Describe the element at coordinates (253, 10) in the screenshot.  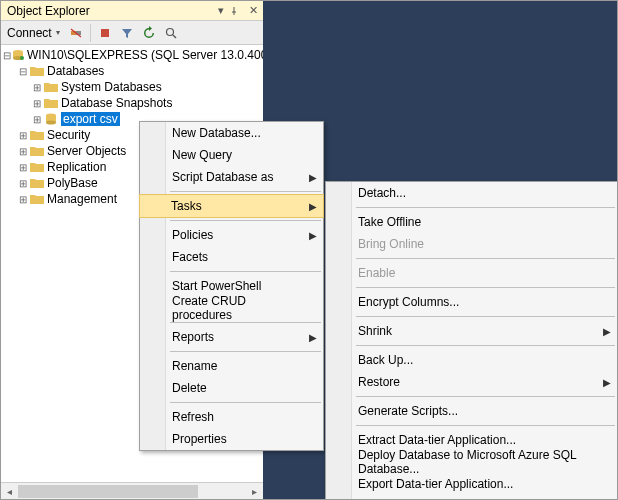
I see `close-icon: ✕` at that location.